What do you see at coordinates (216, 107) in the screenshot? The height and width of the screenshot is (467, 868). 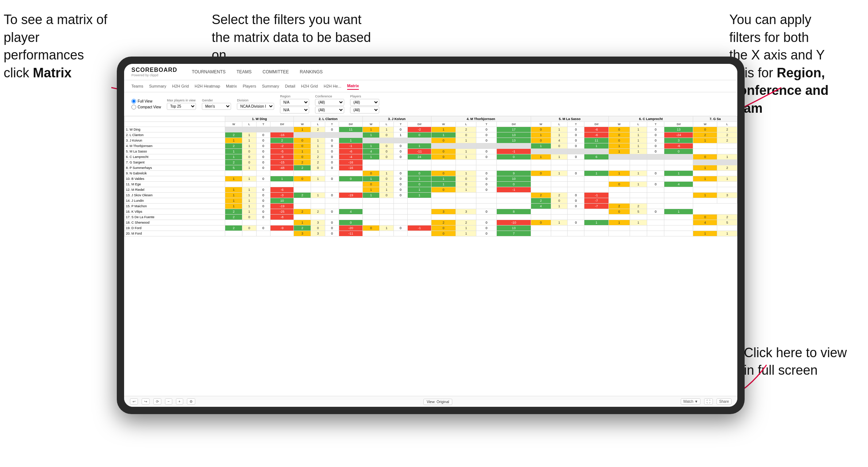 I see `gender-select: Men's` at bounding box center [216, 107].